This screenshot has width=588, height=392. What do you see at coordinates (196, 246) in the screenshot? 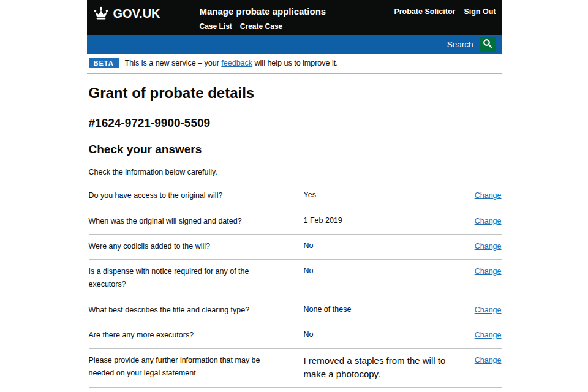
I see `row-question: Were any codicils added to the will?` at bounding box center [196, 246].